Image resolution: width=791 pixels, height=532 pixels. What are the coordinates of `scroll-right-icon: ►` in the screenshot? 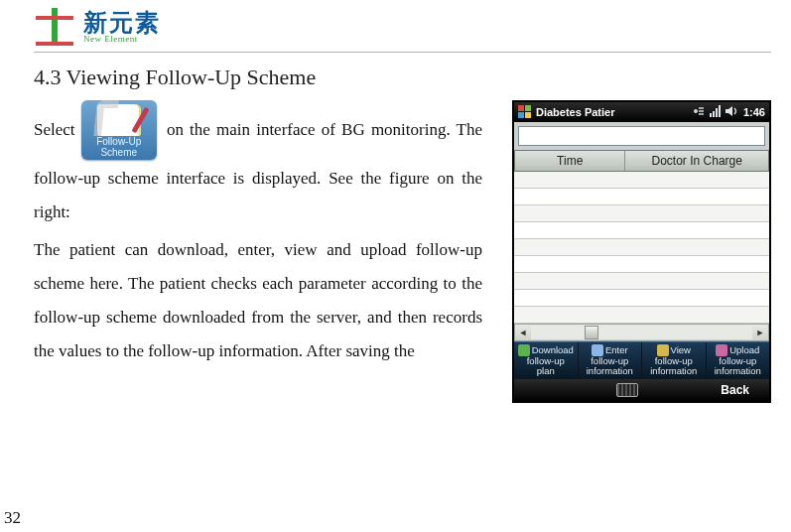 It's located at (760, 332).